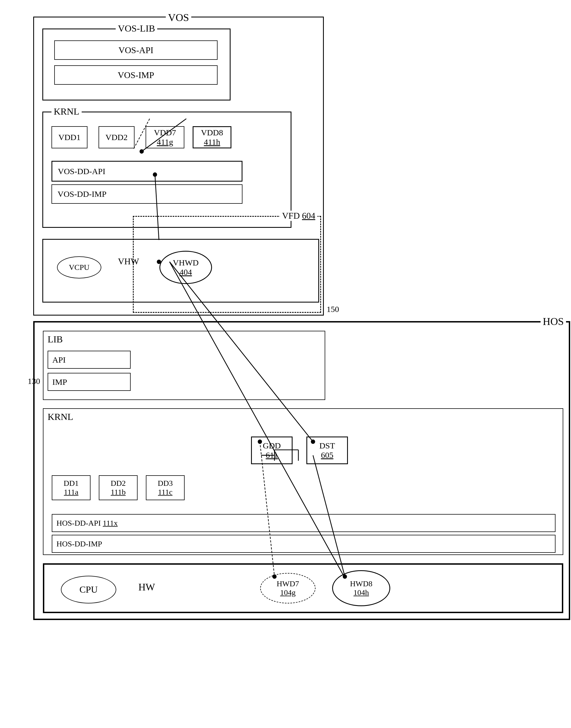 The image size is (571, 728). I want to click on vdd8-box: VDD8 411h, so click(212, 137).